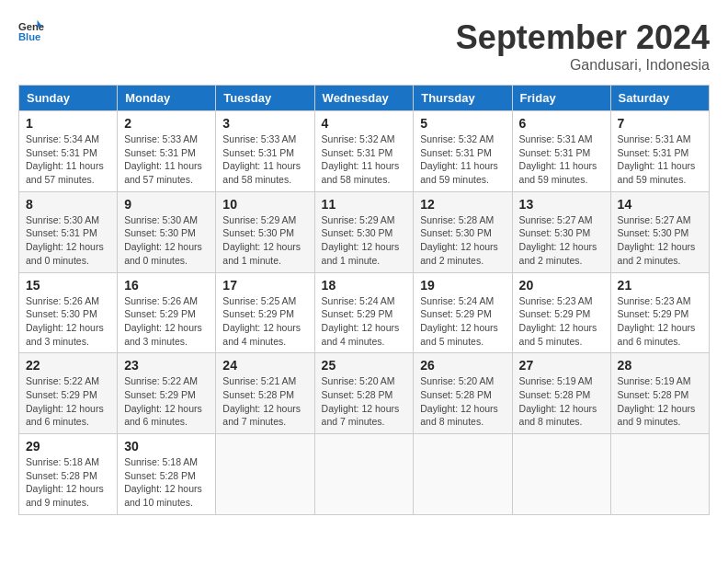 This screenshot has width=728, height=563. I want to click on calendar-day-cell: 21Sunrise: 5:23 AM Sunset: 5:29 PM Dayli…, so click(660, 313).